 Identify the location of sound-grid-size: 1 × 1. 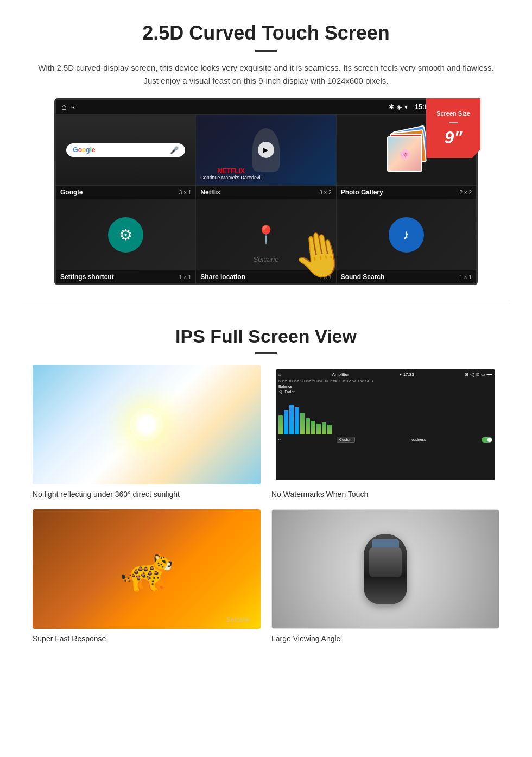
(466, 277).